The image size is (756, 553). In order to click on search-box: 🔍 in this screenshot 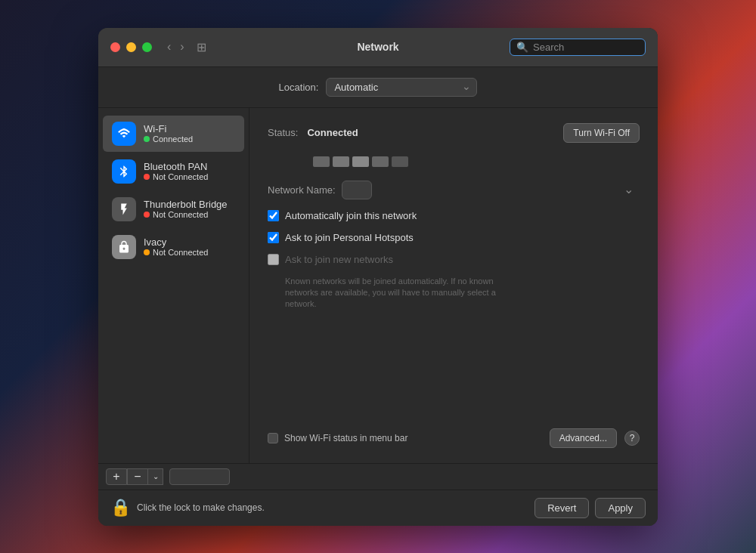, I will do `click(578, 47)`.